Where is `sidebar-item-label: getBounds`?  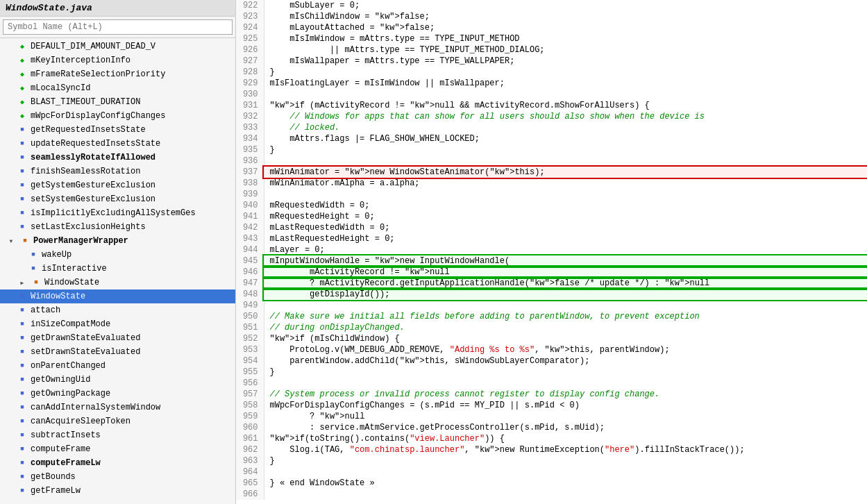
sidebar-item-label: getBounds is located at coordinates (53, 477).